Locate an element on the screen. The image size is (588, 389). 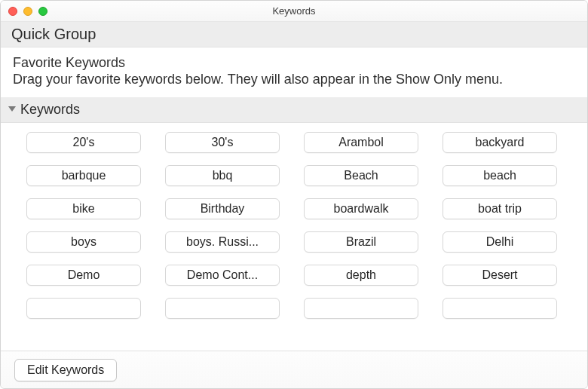
edit-keywords-button: Edit Keywords is located at coordinates (66, 370).